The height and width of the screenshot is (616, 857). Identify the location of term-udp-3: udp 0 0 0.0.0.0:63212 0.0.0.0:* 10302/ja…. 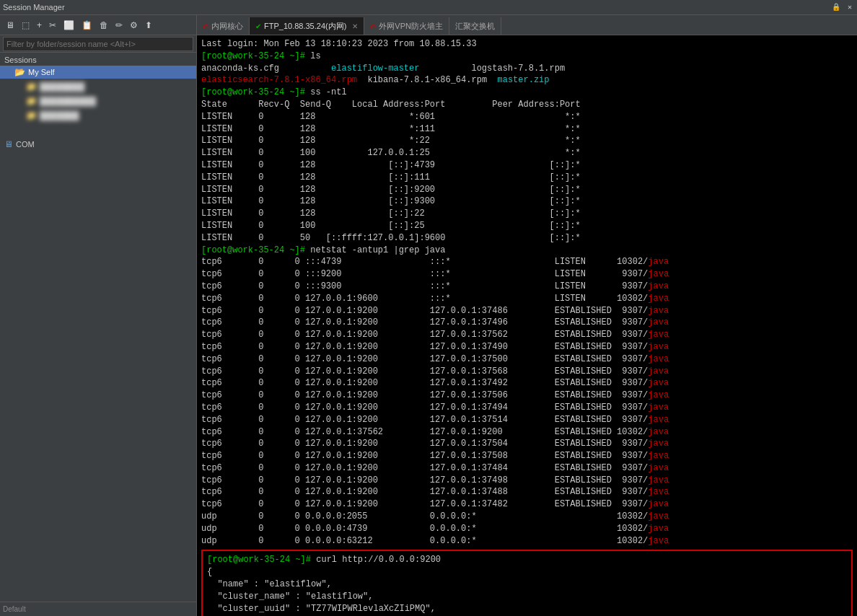
(527, 541).